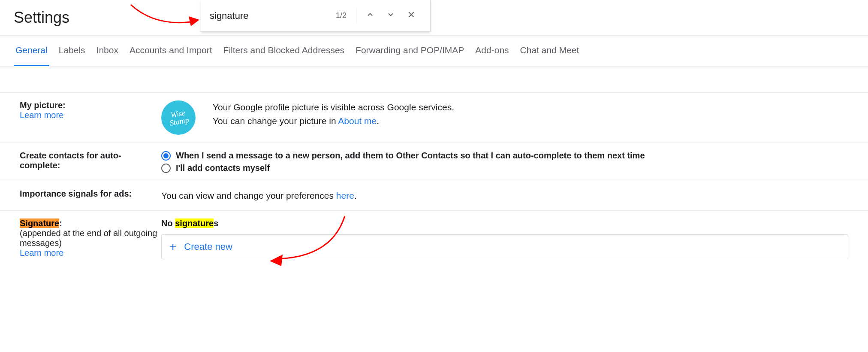 The height and width of the screenshot is (352, 868). What do you see at coordinates (356, 16) in the screenshot?
I see `divider` at bounding box center [356, 16].